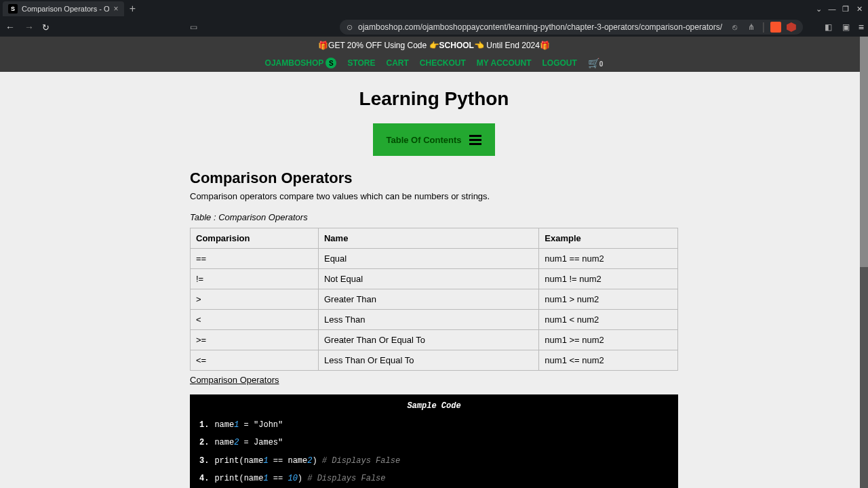 This screenshot has width=868, height=488. What do you see at coordinates (443, 63) in the screenshot?
I see `nav-checkout: CHECKOUT` at bounding box center [443, 63].